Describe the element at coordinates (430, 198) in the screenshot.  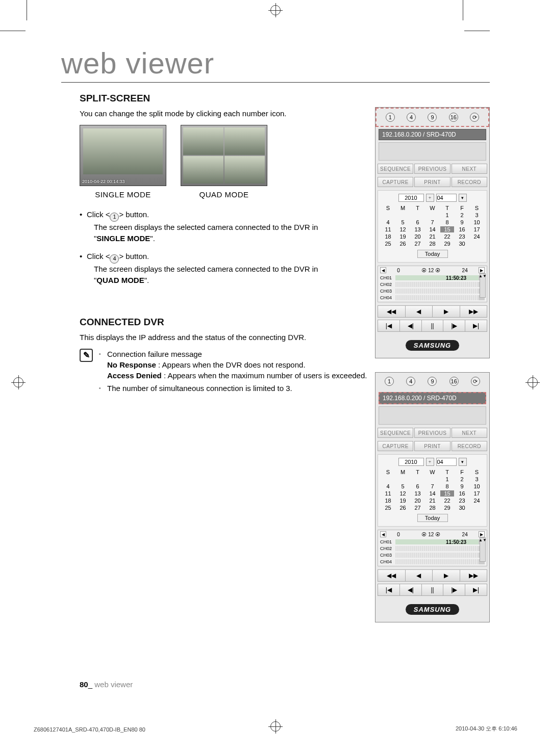
I see `year-spinner-icon: ÷` at that location.